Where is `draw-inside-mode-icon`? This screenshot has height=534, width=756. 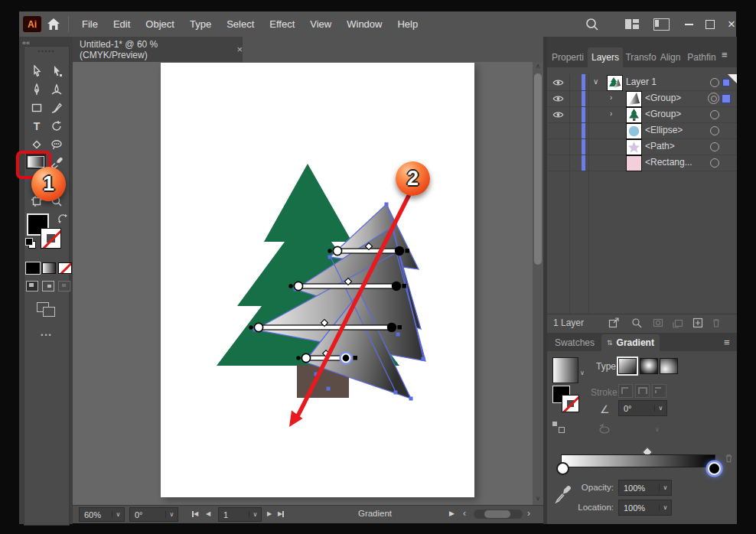
draw-inside-mode-icon is located at coordinates (64, 286).